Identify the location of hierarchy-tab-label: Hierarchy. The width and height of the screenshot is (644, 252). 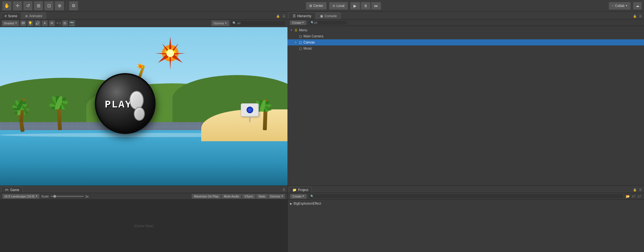
(304, 16).